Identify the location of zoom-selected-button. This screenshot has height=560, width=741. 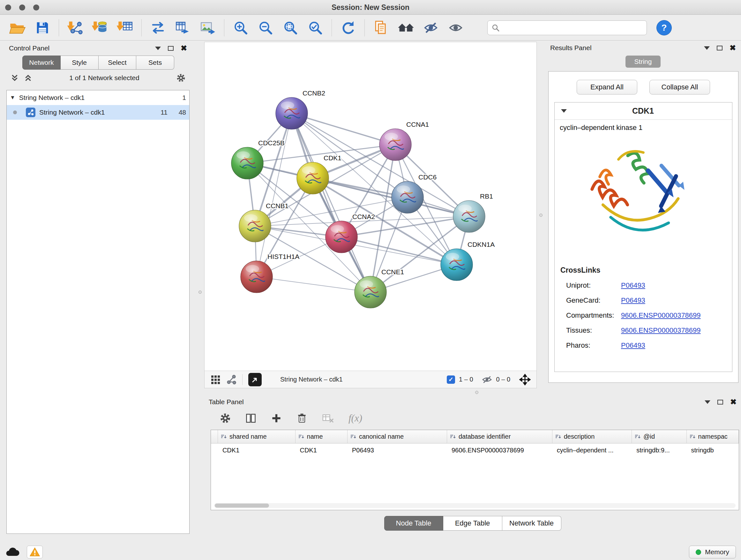
(315, 27).